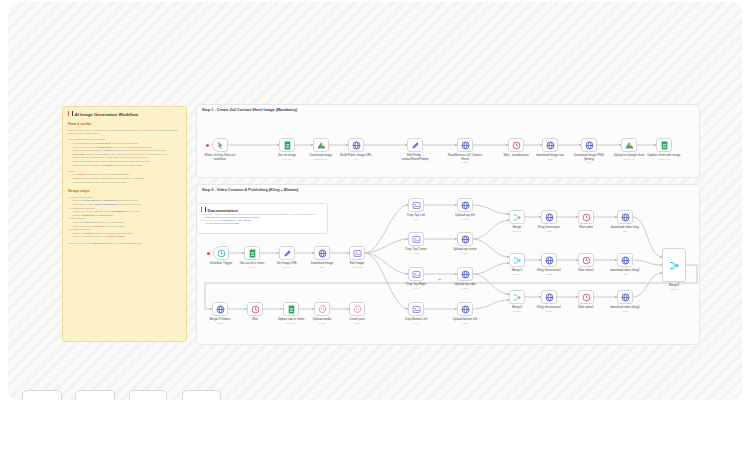  What do you see at coordinates (220, 309) in the screenshot?
I see `node-merge-3-videos` at bounding box center [220, 309].